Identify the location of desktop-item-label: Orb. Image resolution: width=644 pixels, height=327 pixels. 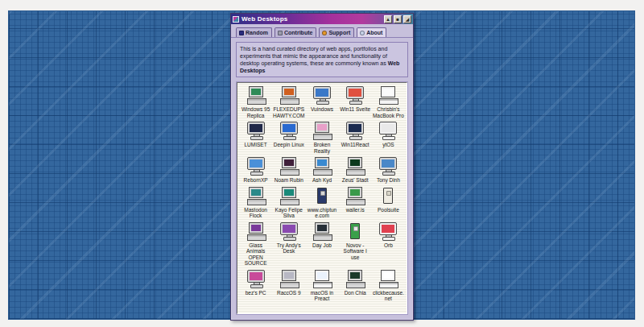
(388, 246).